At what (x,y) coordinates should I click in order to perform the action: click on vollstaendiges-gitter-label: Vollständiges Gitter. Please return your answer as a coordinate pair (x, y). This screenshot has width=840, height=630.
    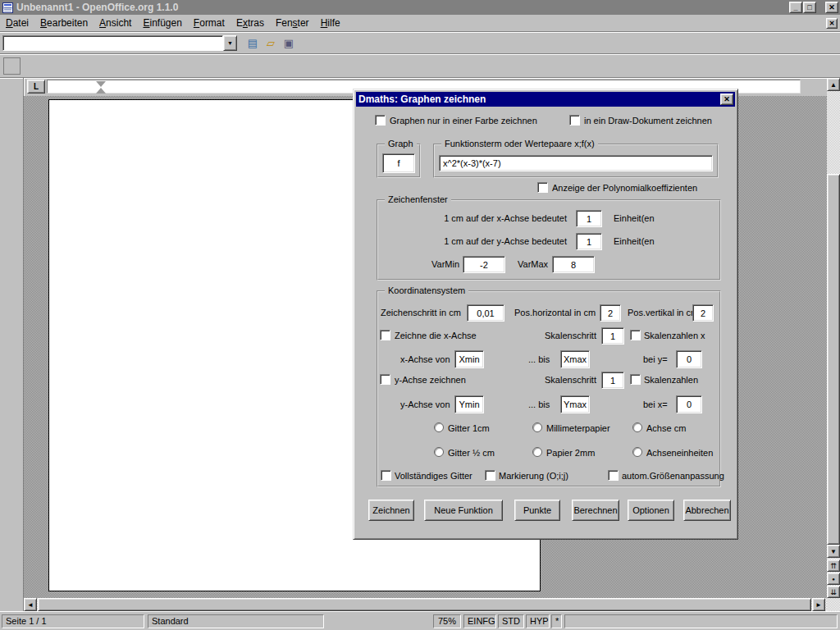
    Looking at the image, I should click on (433, 476).